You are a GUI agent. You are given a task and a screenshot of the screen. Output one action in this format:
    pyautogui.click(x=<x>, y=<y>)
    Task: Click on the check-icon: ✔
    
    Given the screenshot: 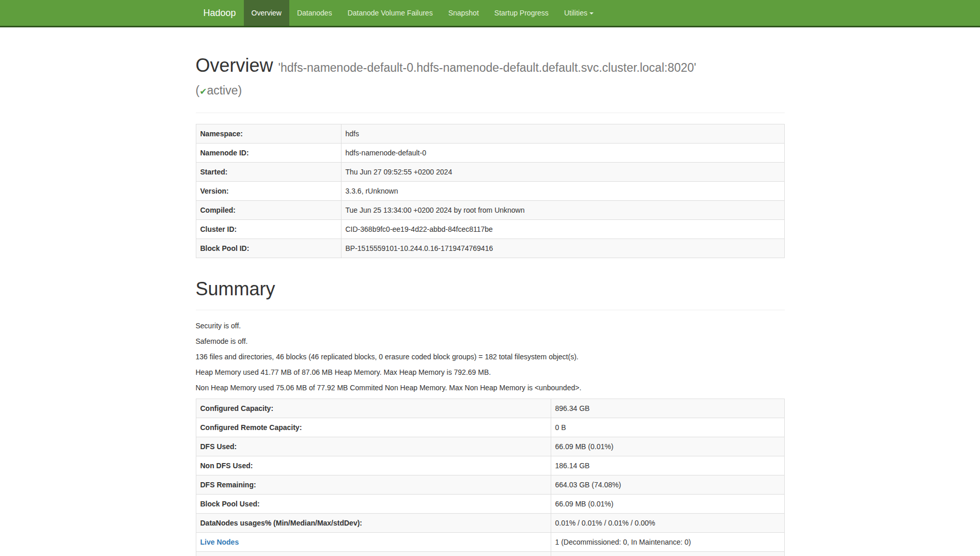 What is the action you would take?
    pyautogui.click(x=203, y=92)
    